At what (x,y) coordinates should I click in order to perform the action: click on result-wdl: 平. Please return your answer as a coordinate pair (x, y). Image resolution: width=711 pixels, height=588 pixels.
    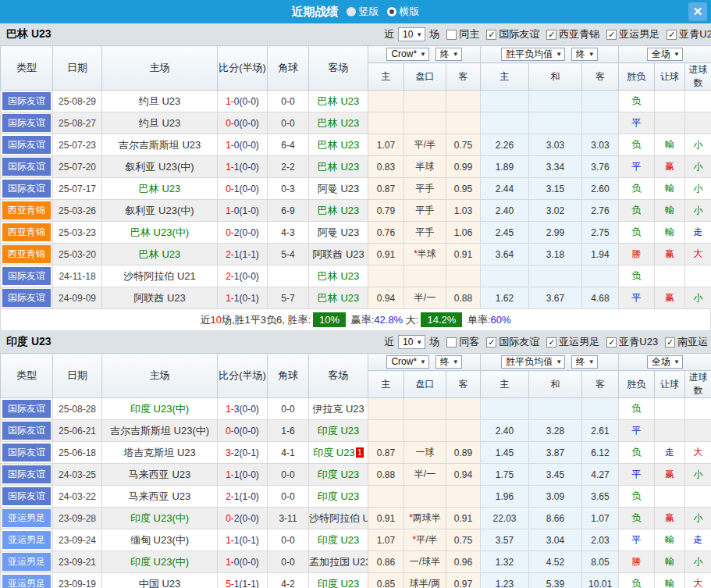
    Looking at the image, I should click on (637, 540).